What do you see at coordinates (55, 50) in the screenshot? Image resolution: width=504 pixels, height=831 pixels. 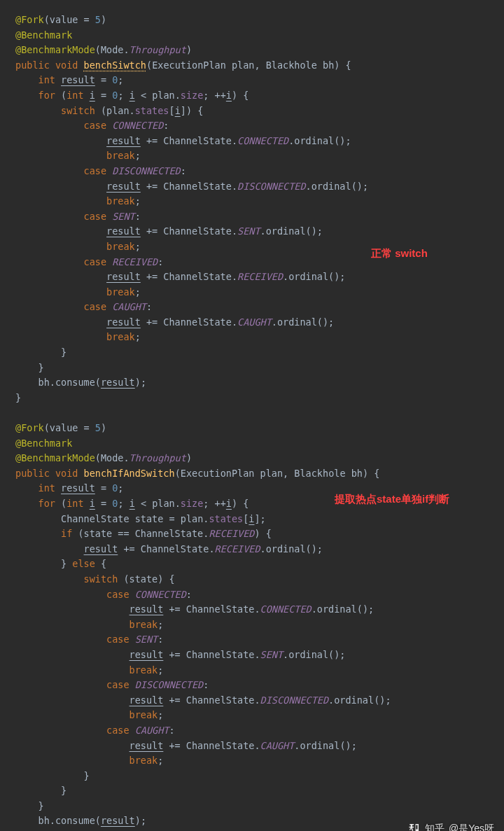 I see `annotation-benchmode: @BenchmarkMode` at bounding box center [55, 50].